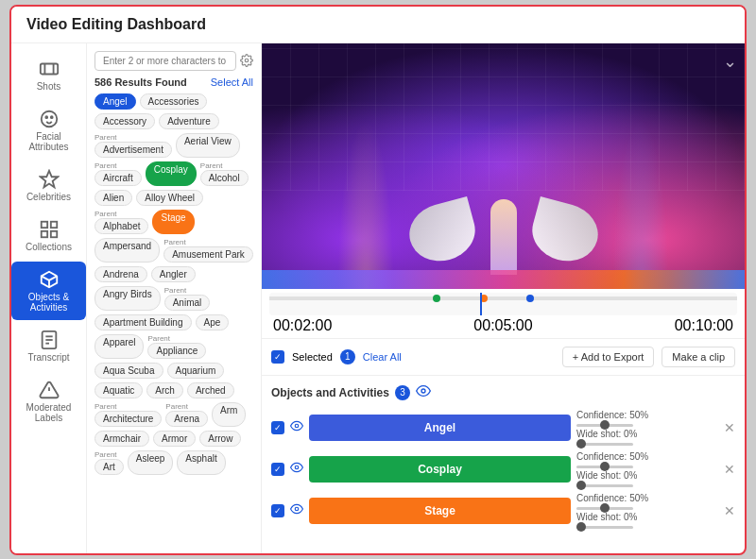 The image size is (756, 559). Describe the element at coordinates (119, 391) in the screenshot. I see `tag-aquatic: Aquatic` at that location.